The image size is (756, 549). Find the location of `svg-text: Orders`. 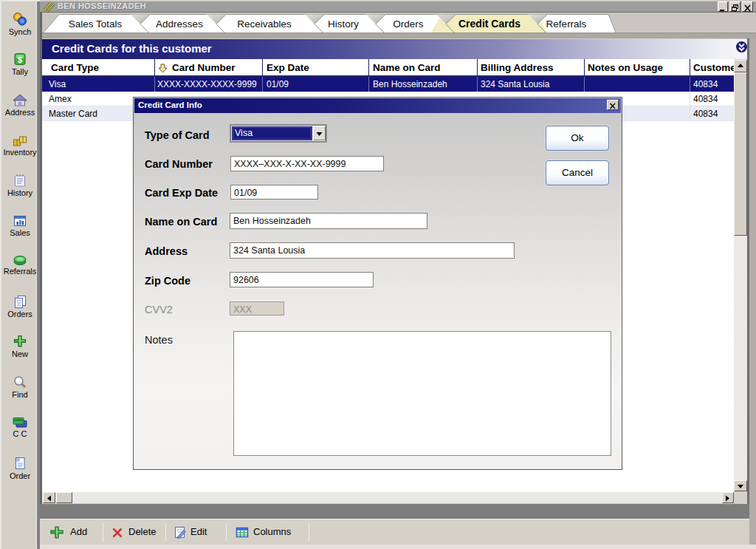

svg-text: Orders is located at coordinates (408, 24).